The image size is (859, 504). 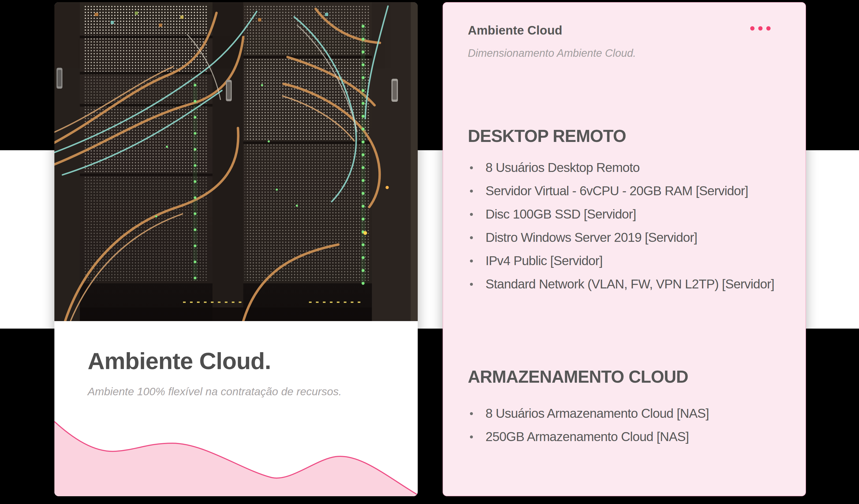 What do you see at coordinates (515, 30) in the screenshot?
I see `right-card-title: Ambiente Cloud` at bounding box center [515, 30].